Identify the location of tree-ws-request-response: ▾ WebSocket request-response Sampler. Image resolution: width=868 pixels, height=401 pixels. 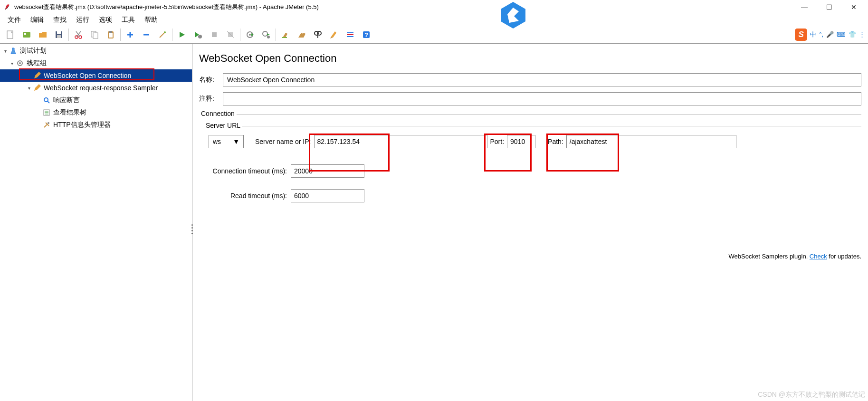
(96, 88).